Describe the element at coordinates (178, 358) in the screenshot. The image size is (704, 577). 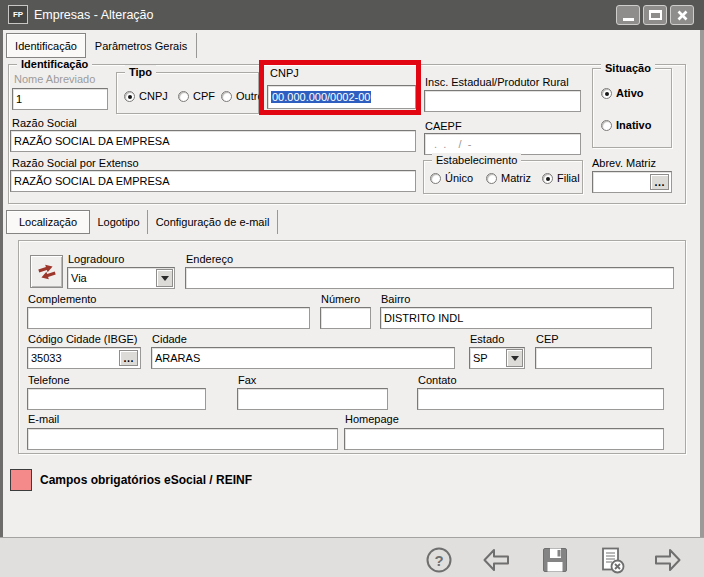
I see `cidade-value: ARARAS` at that location.